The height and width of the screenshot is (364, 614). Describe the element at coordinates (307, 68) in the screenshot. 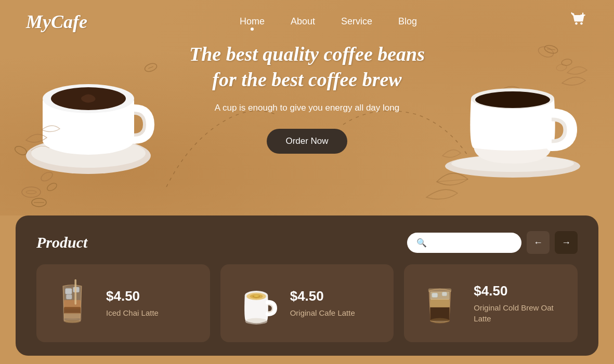

I see `hero-title: The best quality coffee beans for the be…` at that location.